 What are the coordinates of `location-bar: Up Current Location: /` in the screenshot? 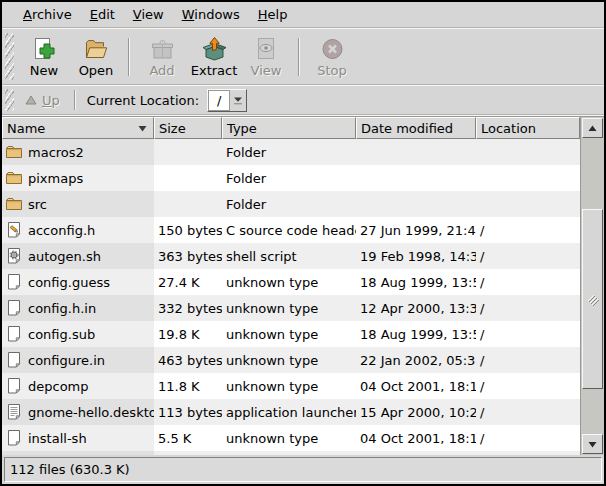 It's located at (303, 100).